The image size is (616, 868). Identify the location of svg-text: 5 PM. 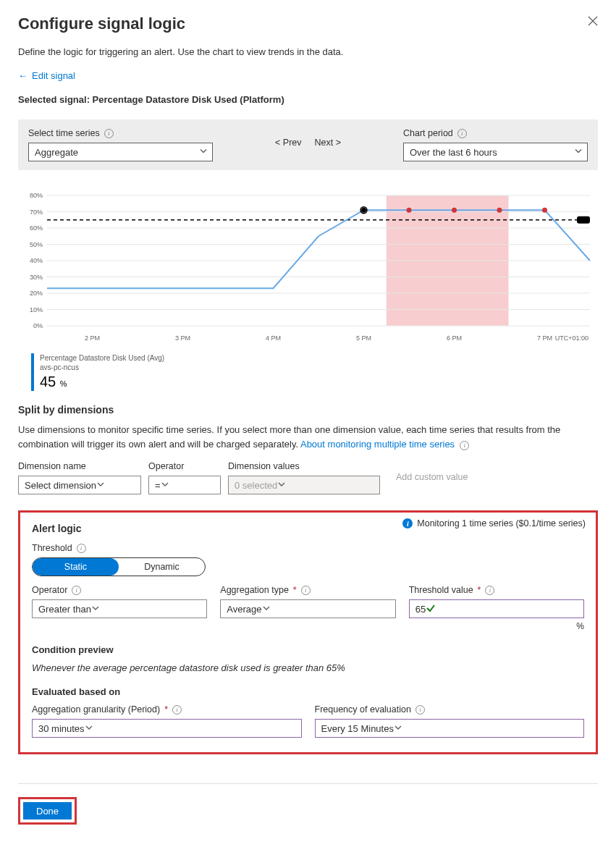
(363, 338).